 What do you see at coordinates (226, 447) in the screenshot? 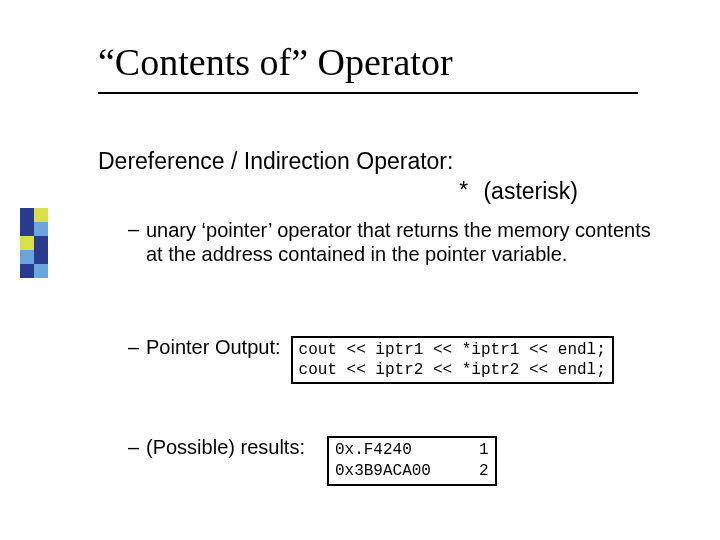
I see `bullet-text: (Possible) results:` at bounding box center [226, 447].